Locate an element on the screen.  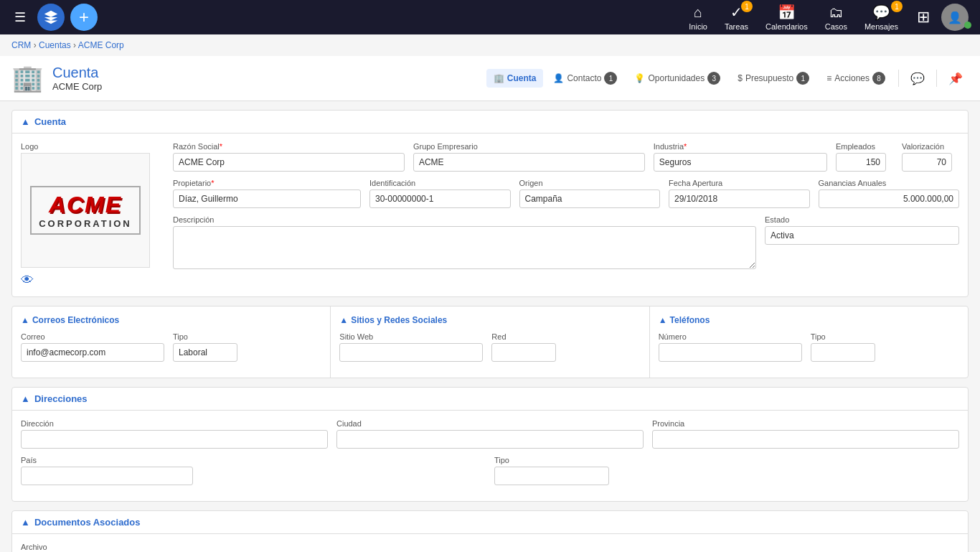
ganancias-label: Ganancias Anuales is located at coordinates (890, 183).